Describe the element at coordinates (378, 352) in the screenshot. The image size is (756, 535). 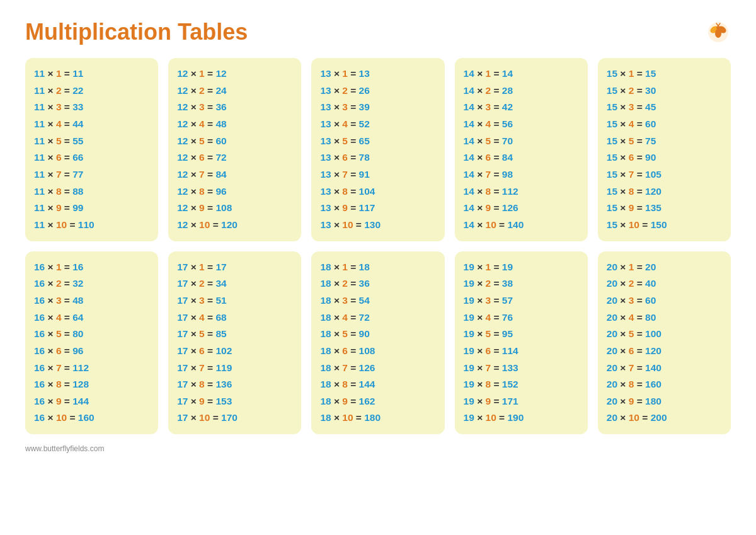
I see `table-row: 18 × 6 = 108` at that location.